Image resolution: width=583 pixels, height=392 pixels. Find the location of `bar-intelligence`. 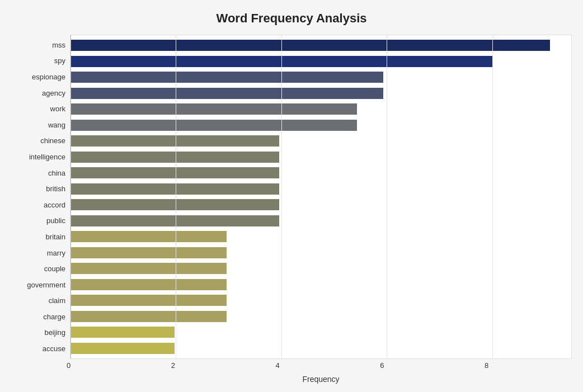

bar-intelligence is located at coordinates (175, 157).